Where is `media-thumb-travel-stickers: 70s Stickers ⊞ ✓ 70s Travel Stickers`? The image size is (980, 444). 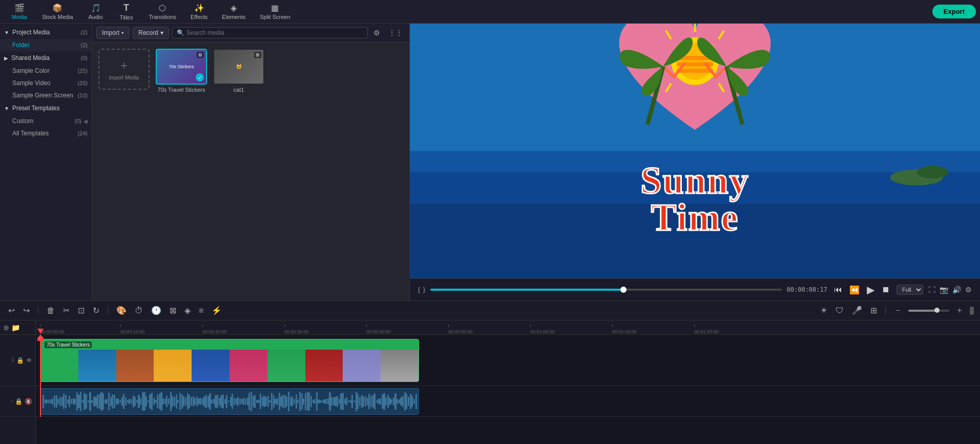
media-thumb-travel-stickers: 70s Stickers ⊞ ✓ 70s Travel Stickers is located at coordinates (181, 71).